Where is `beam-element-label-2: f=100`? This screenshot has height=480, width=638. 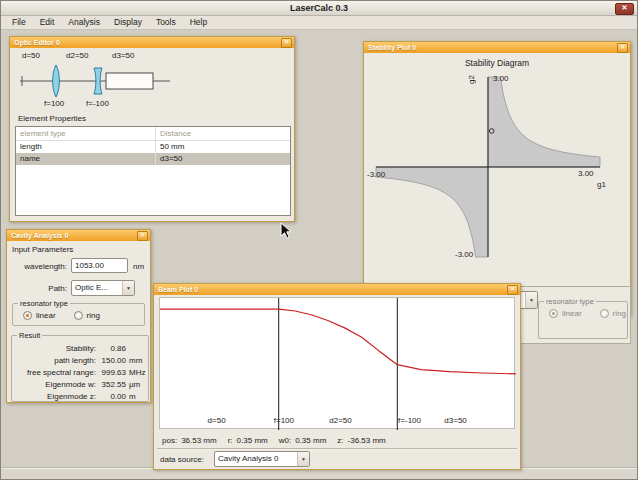 beam-element-label-2: f=100 is located at coordinates (284, 420).